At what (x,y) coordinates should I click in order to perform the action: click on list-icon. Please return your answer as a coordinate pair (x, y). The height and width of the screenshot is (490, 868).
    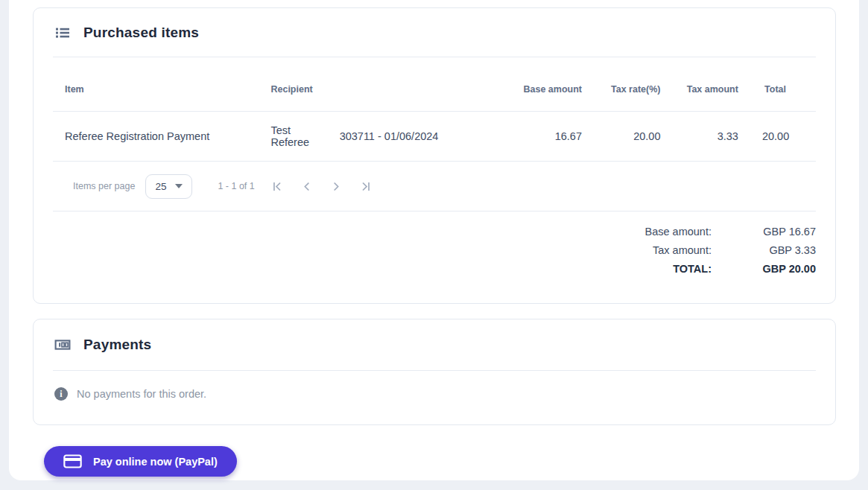
    Looking at the image, I should click on (63, 33).